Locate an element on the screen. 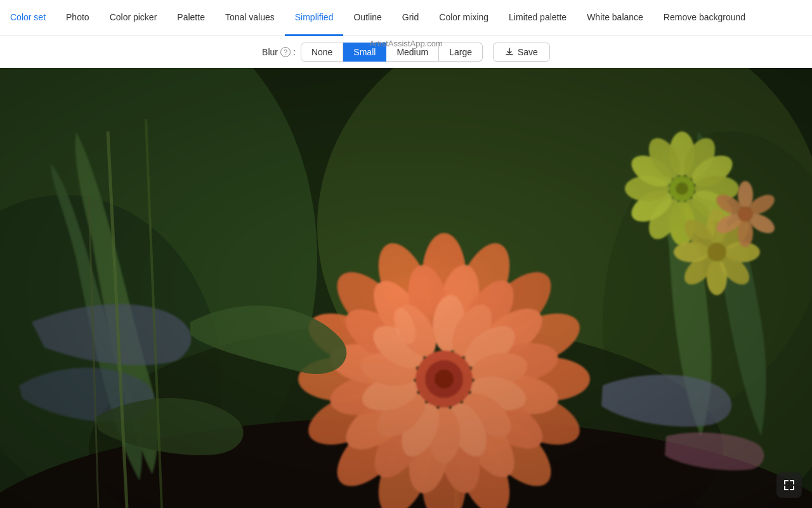 This screenshot has width=812, height=508. nav-item-remove-background: Remove background is located at coordinates (704, 18).